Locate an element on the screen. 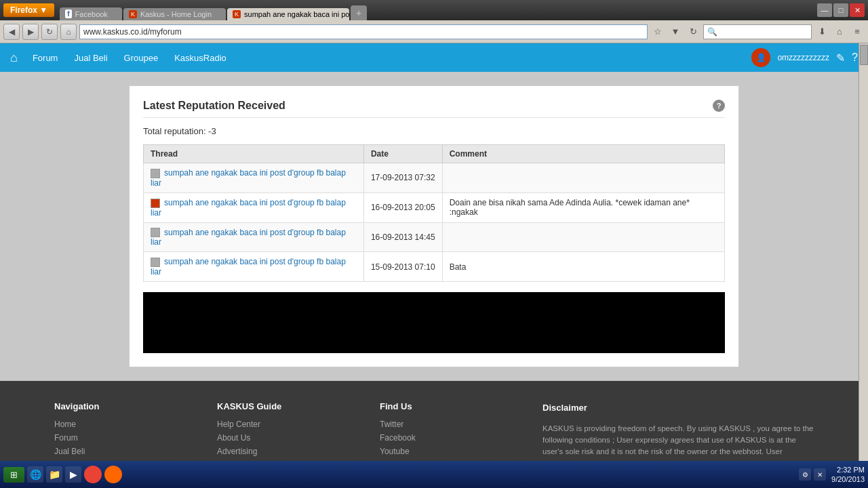 The image size is (868, 488). edit-icon: ✎ is located at coordinates (841, 58).